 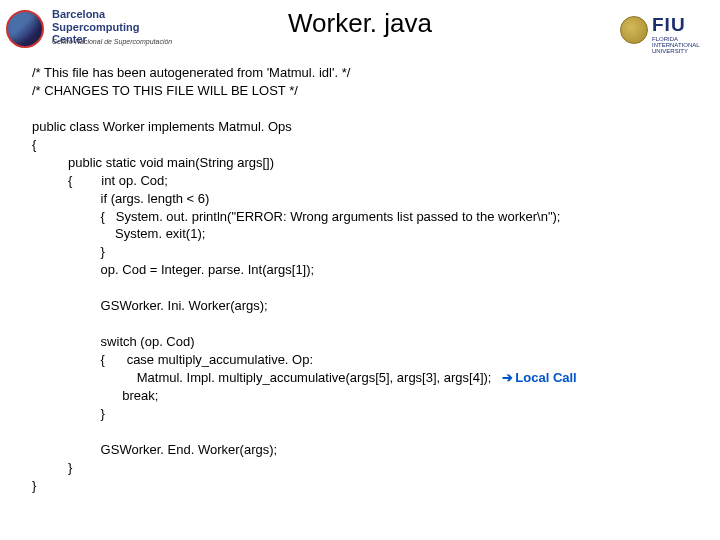 I want to click on code-l1: /* This file has been autogenerated from…, so click(x=191, y=72).